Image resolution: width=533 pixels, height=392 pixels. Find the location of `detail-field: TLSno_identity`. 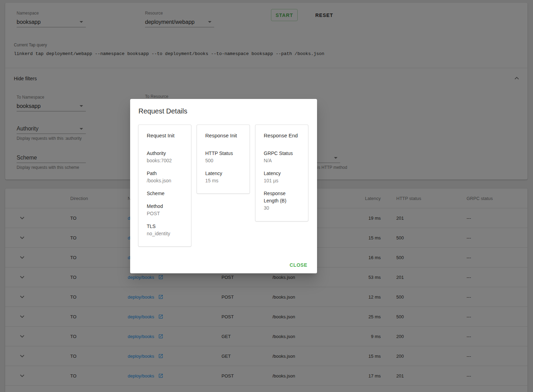

detail-field: TLSno_identity is located at coordinates (165, 230).